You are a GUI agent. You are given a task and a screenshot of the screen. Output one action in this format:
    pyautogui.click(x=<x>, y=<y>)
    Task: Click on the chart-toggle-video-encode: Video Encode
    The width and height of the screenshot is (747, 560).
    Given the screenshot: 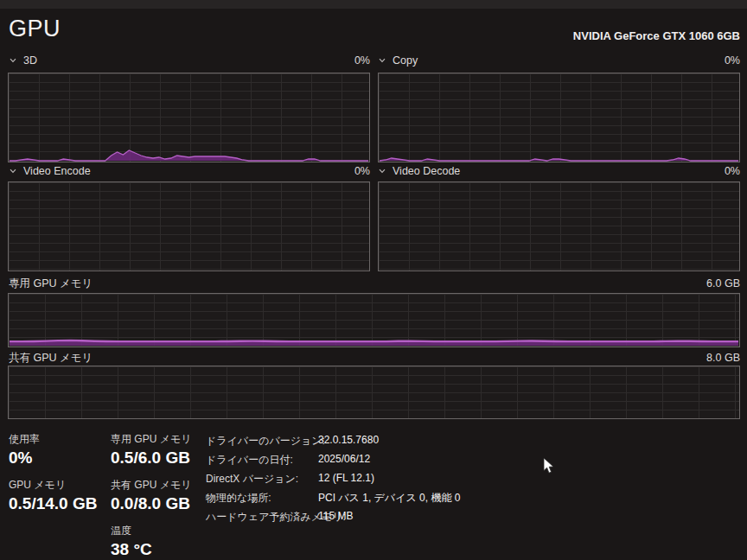 What is the action you would take?
    pyautogui.click(x=50, y=171)
    